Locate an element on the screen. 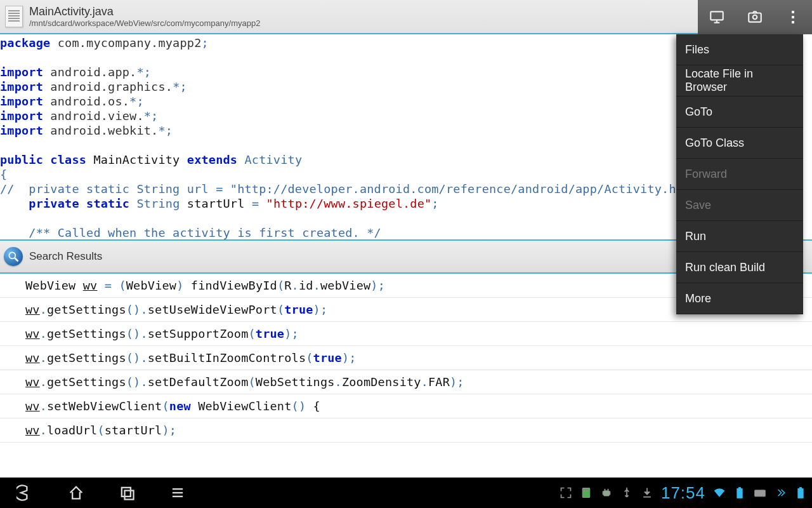 The height and width of the screenshot is (508, 812). file-title: MainActivity.java is located at coordinates (145, 11).